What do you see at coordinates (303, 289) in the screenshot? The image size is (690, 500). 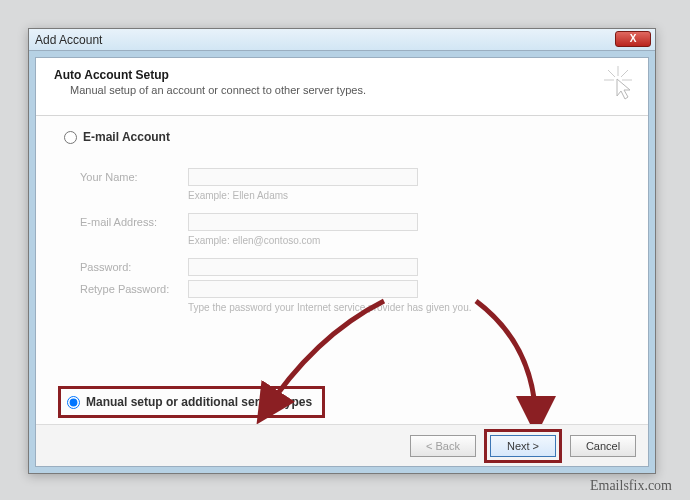 I see `retype-password-input` at bounding box center [303, 289].